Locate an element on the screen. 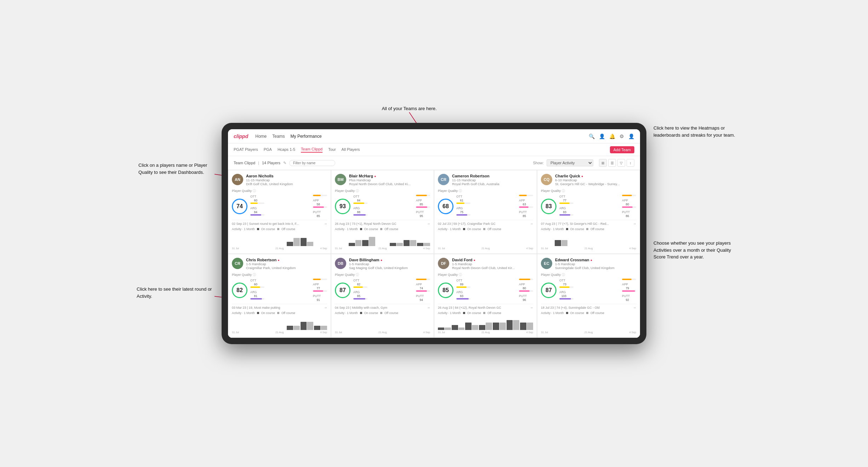 Image resolution: width=868 pixels, height=467 pixels. player-card: BM Blair McHarg ● Plus Handicap Royal No… is located at coordinates (382, 212).